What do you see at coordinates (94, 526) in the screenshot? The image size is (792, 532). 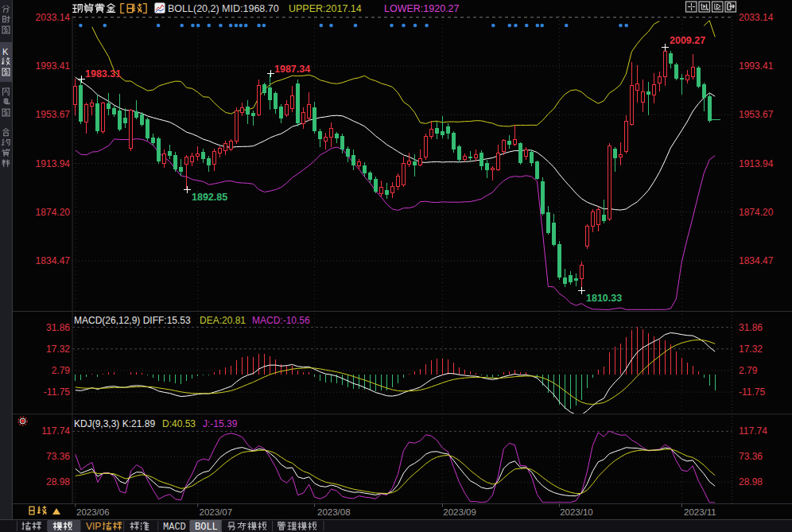 I see `svg-text: VIP` at bounding box center [94, 526].